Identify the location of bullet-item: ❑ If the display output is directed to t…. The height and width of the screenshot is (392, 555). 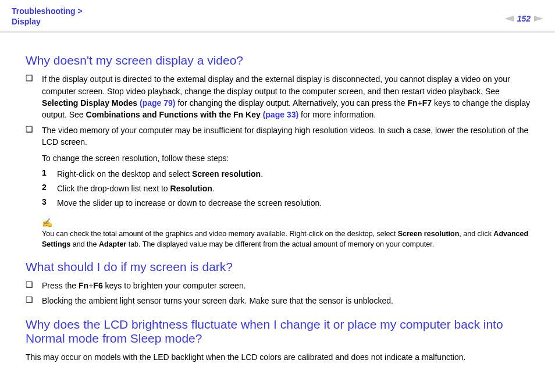
(282, 97).